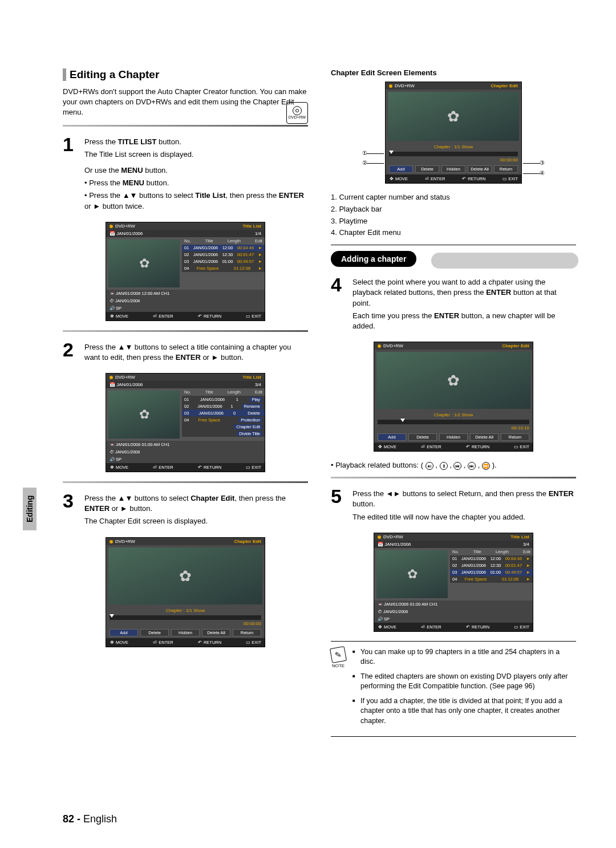 This screenshot has height=848, width=616. What do you see at coordinates (30, 509) in the screenshot?
I see `side-tab-editing: Editing` at bounding box center [30, 509].